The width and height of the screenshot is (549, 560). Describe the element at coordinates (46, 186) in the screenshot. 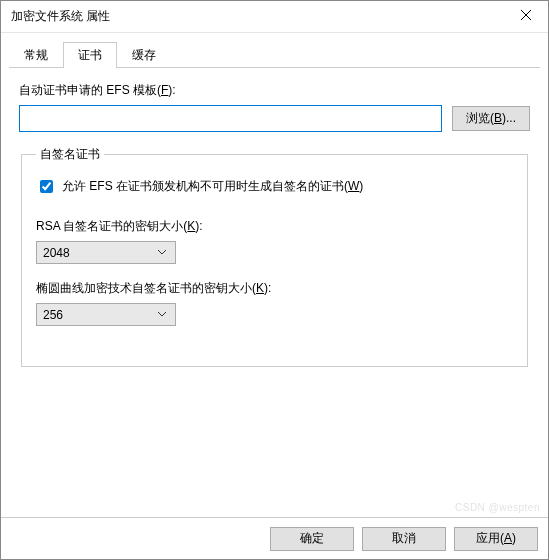

I see `allow-selfsigned-checkbox` at that location.